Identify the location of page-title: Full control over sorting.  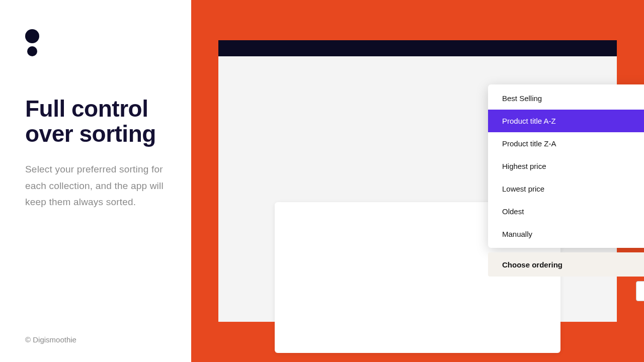
(96, 122).